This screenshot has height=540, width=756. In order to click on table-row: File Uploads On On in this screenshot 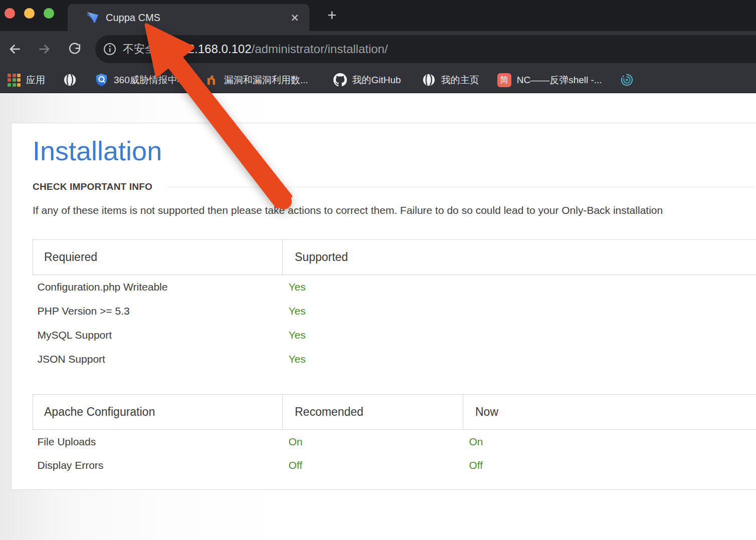, I will do `click(395, 441)`.